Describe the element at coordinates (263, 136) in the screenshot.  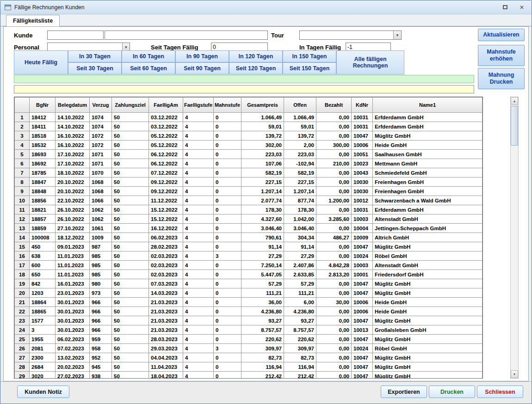
I see `cell-gesamtpreis: 139,72` at that location.